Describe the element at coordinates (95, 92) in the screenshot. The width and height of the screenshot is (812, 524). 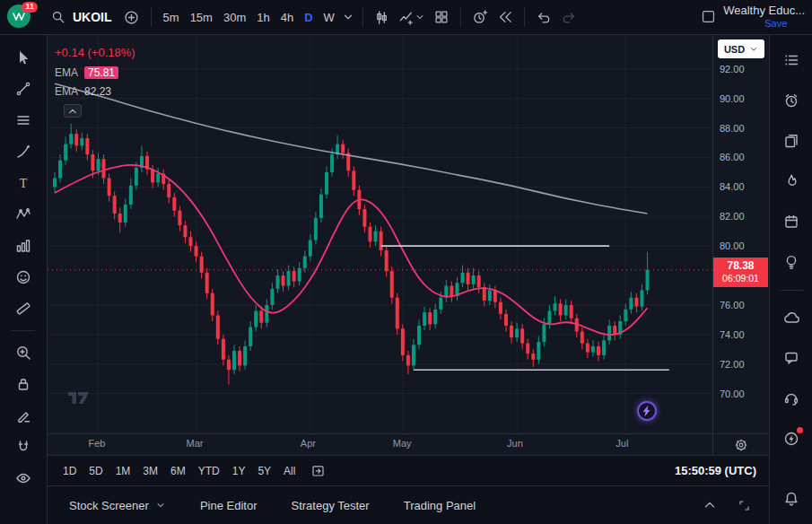
I see `indicator-legend-row: EMA 82.23` at that location.